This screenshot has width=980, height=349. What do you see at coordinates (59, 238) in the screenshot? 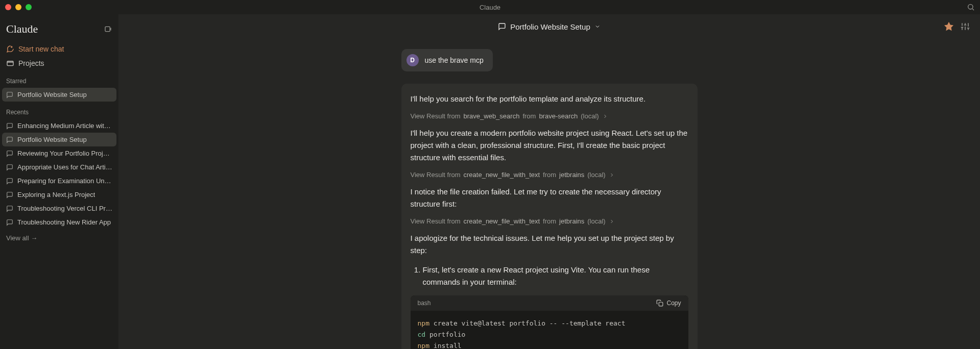
I see `view-all-link: View all →` at bounding box center [59, 238].